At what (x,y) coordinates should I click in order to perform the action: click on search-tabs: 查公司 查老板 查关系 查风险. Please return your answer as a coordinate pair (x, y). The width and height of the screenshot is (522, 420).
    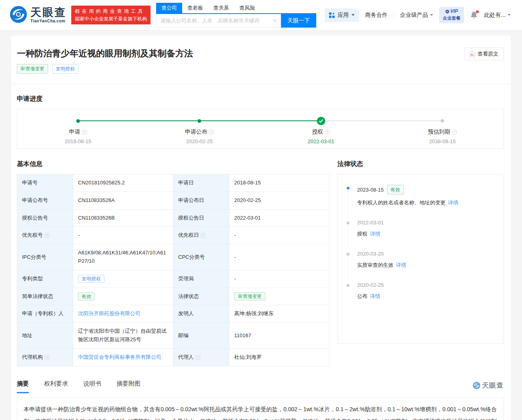
    Looking at the image, I should click on (236, 8).